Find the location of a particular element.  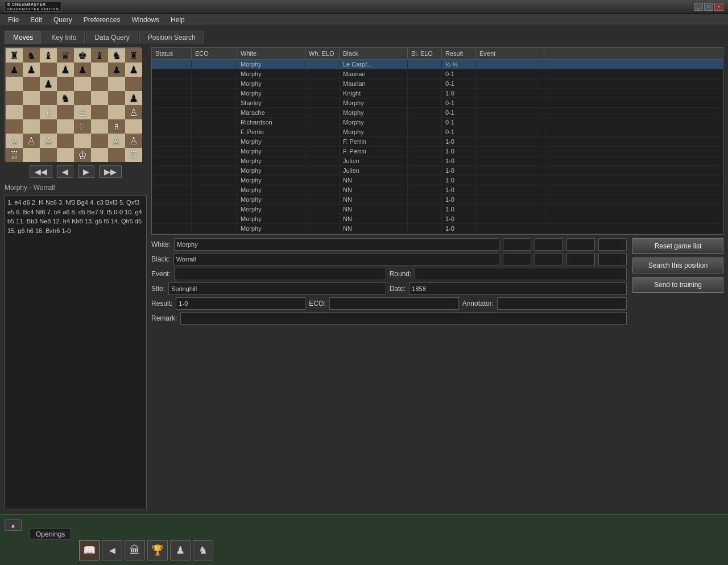

titlebar-left: ♔ CHESSMASTERGRANDMASTER EDITION is located at coordinates (33, 7).